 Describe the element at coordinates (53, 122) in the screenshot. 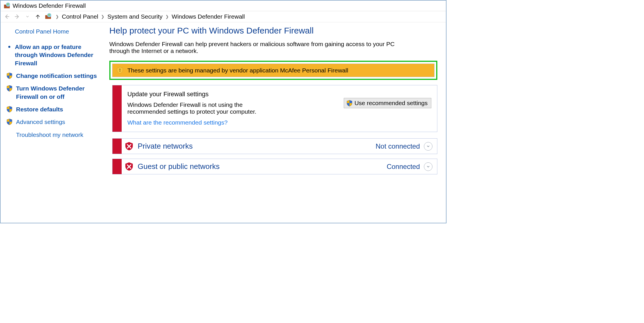

I see `sidebar-item-advanced-settings: Advanced settings` at that location.